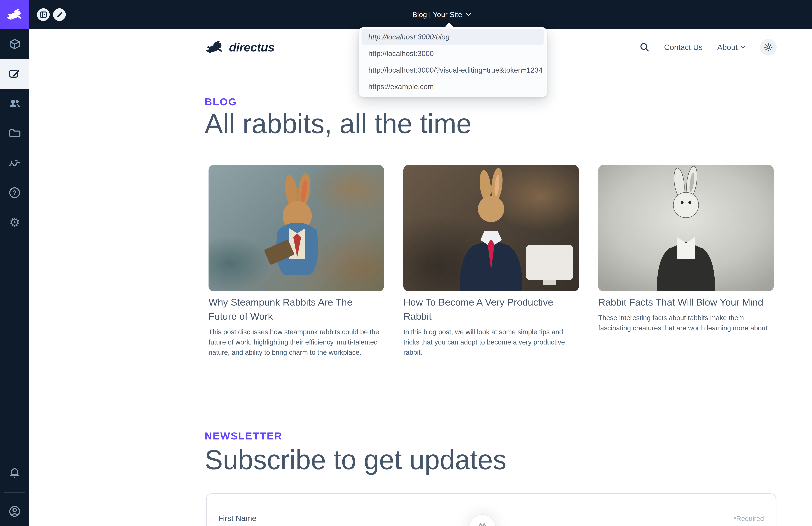 This screenshot has height=526, width=812. What do you see at coordinates (708, 47) in the screenshot?
I see `site-nav: Contact Us About` at bounding box center [708, 47].